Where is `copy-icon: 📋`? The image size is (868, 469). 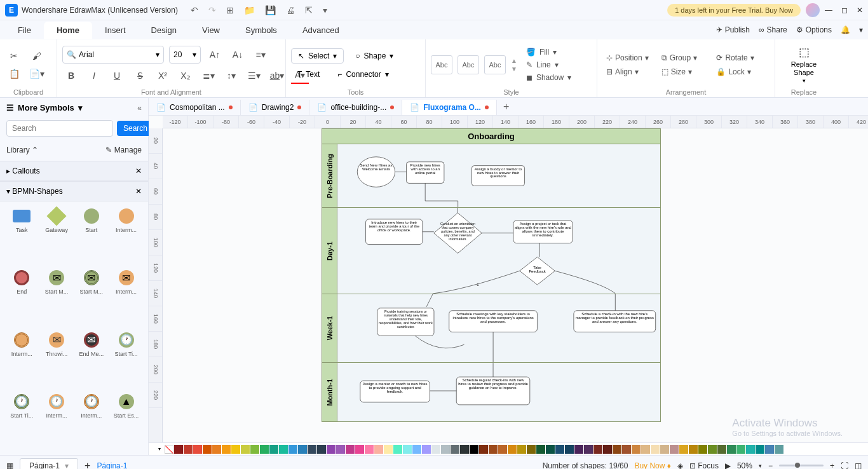 copy-icon: 📋 is located at coordinates (14, 74).